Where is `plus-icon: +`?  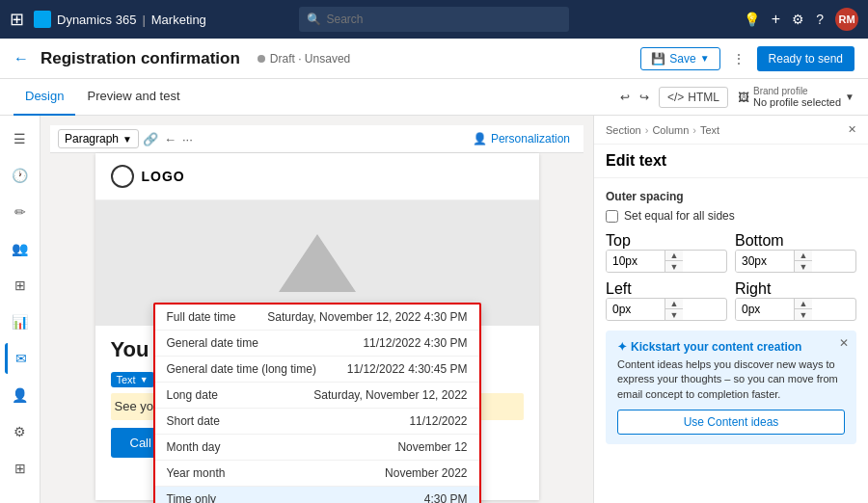
plus-icon: + is located at coordinates (775, 19).